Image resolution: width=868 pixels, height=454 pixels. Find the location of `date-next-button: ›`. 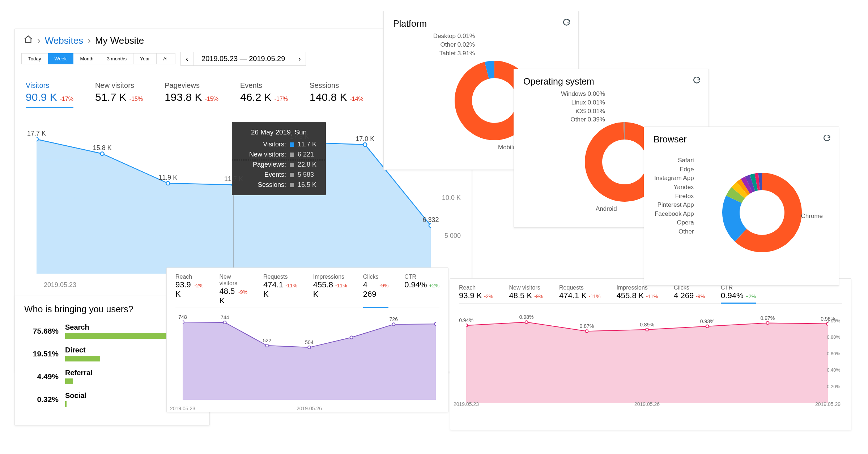

date-next-button: › is located at coordinates (299, 59).